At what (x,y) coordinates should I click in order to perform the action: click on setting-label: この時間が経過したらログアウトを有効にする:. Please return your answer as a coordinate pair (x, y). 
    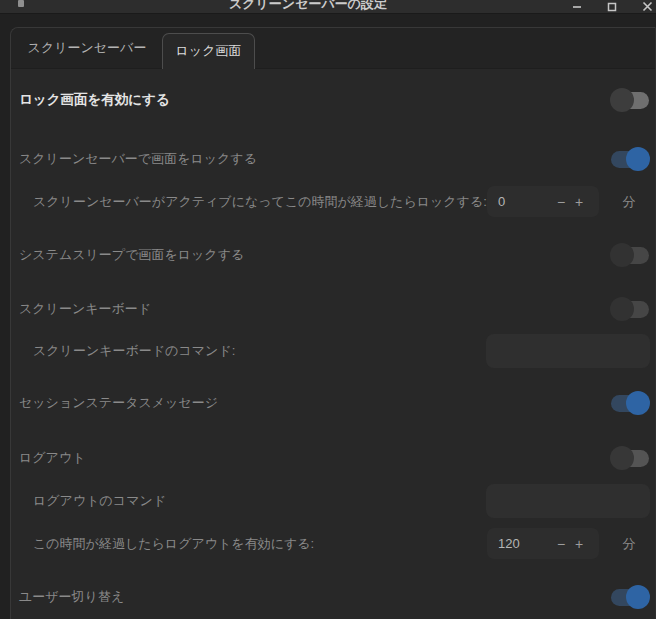
    Looking at the image, I should click on (174, 544).